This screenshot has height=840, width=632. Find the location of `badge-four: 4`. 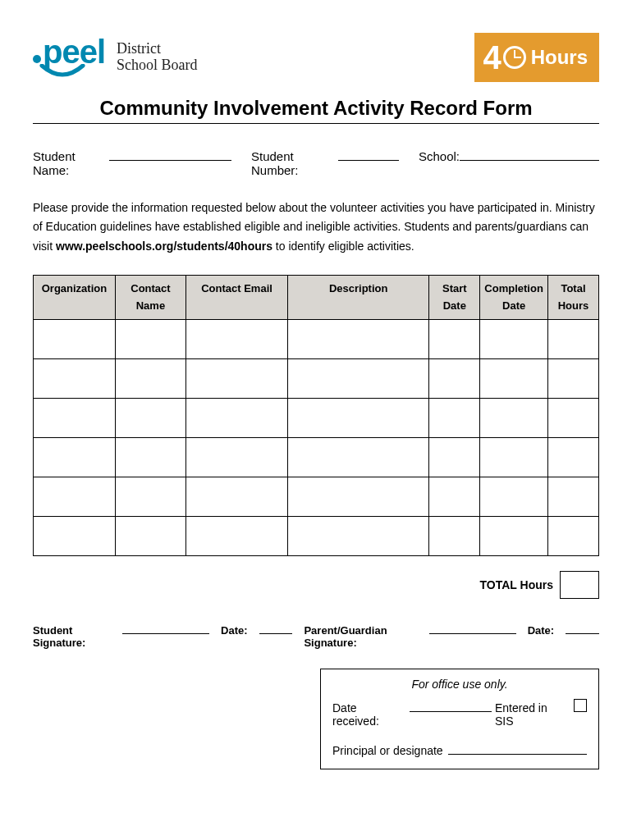

badge-four: 4 is located at coordinates (492, 57).